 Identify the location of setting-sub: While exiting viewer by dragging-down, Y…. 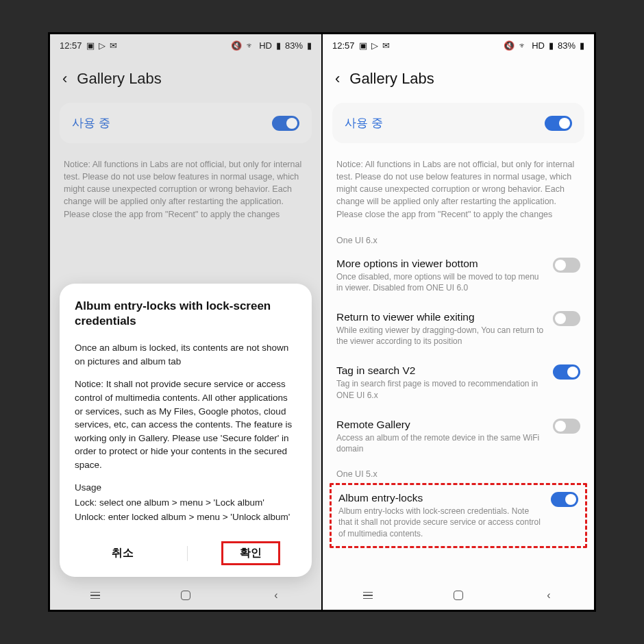
(441, 336).